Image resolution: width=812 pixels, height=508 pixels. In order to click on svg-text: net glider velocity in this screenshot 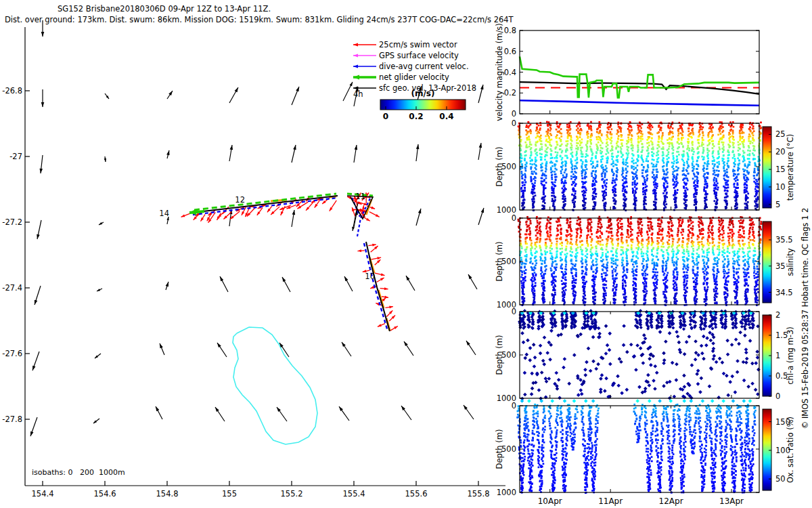, I will do `click(414, 77)`.